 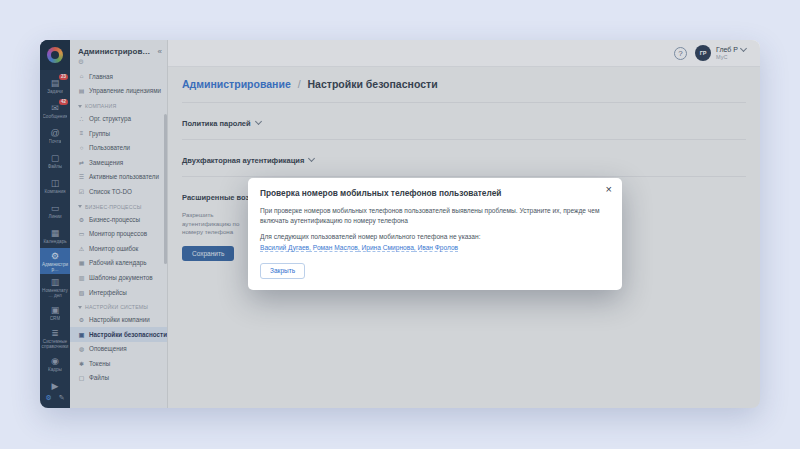 What do you see at coordinates (436, 248) in the screenshot?
I see `user-link: Иван Фролов` at bounding box center [436, 248].